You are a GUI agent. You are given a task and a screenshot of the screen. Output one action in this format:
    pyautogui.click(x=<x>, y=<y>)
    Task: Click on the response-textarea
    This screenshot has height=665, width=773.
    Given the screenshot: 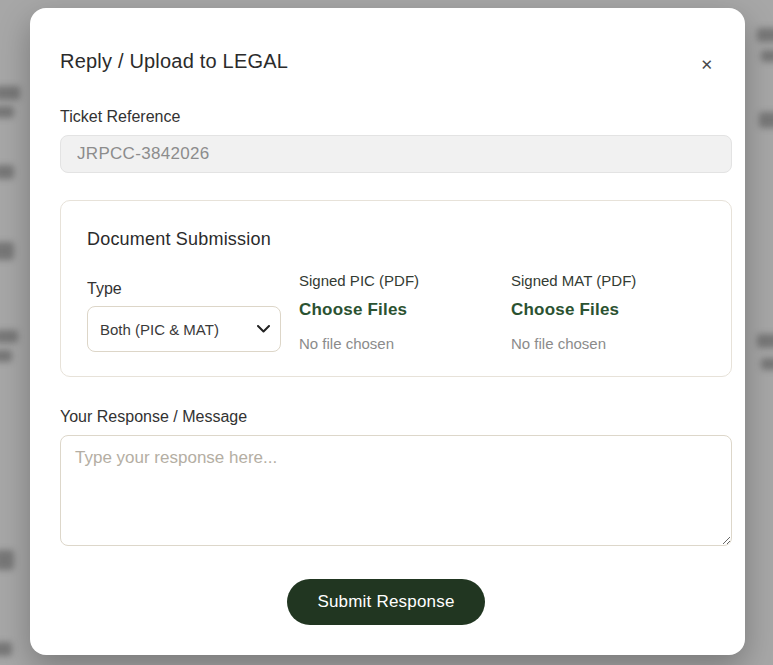 What is the action you would take?
    pyautogui.click(x=396, y=490)
    